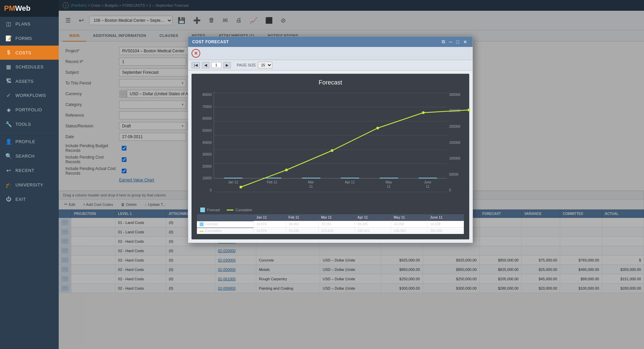 Image resolution: width=644 pixels, height=349 pixels. What do you see at coordinates (330, 149) in the screenshot?
I see `chart-bars-area: Jan 11 Feb 11 Mar11 Apr 11 May11 June11` at bounding box center [330, 149].